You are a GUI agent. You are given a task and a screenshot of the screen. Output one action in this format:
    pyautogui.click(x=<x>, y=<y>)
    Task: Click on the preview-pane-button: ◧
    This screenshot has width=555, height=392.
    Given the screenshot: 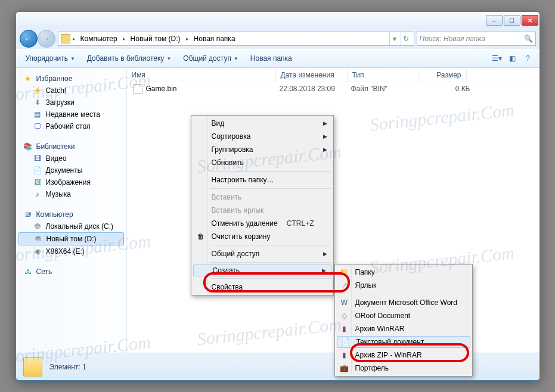 What is the action you would take?
    pyautogui.click(x=513, y=58)
    